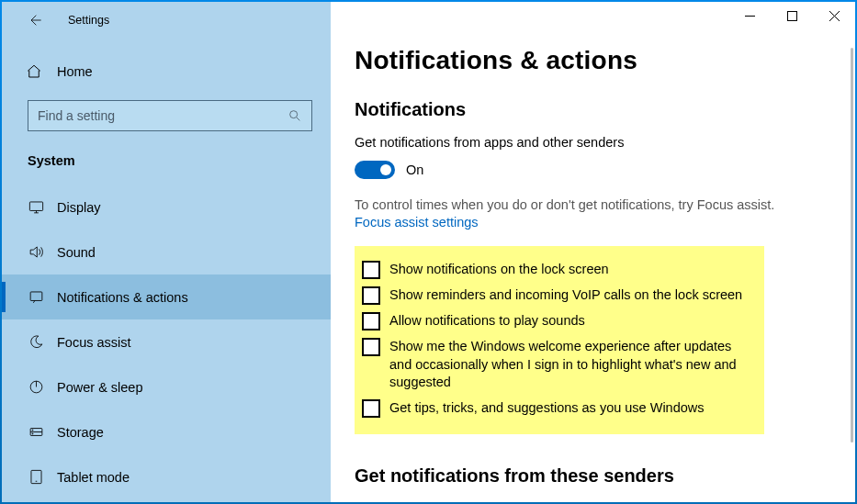 The width and height of the screenshot is (857, 504). I want to click on sidebar-item-power: Power & sleep, so click(166, 387).